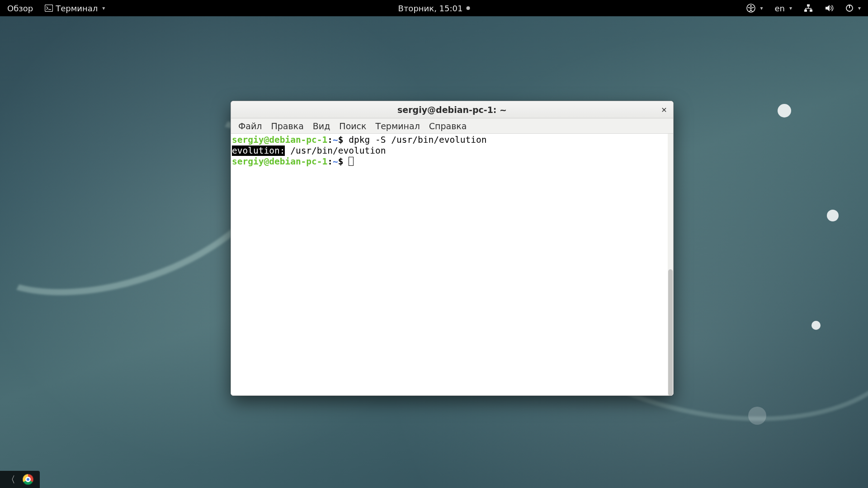 The image size is (868, 488). I want to click on window-titlebar: sergiy@debian-pc-1: ~ ✕, so click(452, 110).